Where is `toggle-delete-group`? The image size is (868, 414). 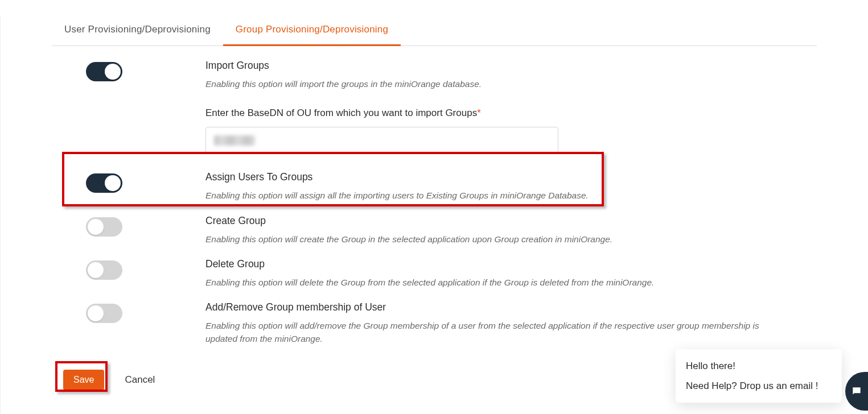
toggle-delete-group is located at coordinates (104, 270).